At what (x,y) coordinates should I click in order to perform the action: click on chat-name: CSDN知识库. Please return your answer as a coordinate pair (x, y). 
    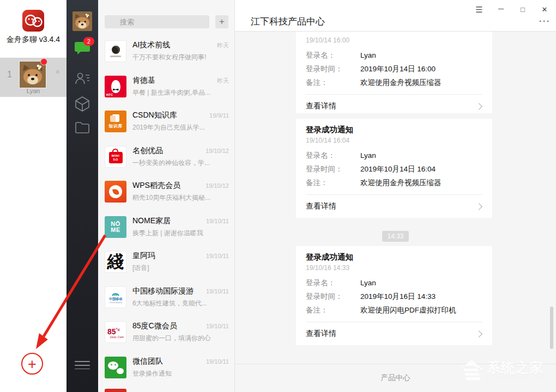
    Looking at the image, I should click on (155, 115).